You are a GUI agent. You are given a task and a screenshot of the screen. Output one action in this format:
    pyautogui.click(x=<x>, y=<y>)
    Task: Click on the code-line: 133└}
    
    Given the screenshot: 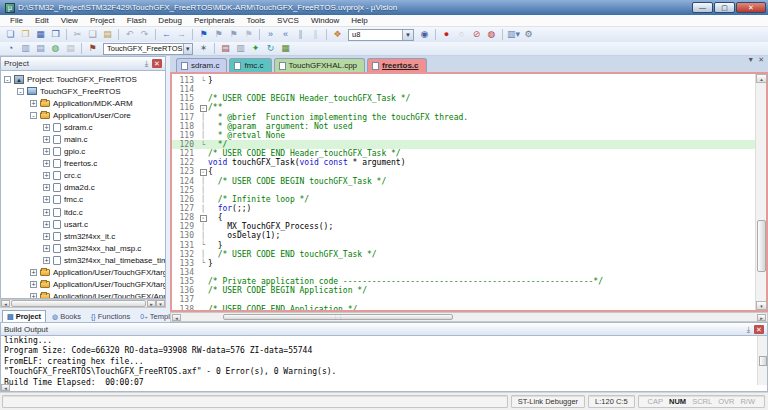 What is the action you would take?
    pyautogui.click(x=469, y=264)
    